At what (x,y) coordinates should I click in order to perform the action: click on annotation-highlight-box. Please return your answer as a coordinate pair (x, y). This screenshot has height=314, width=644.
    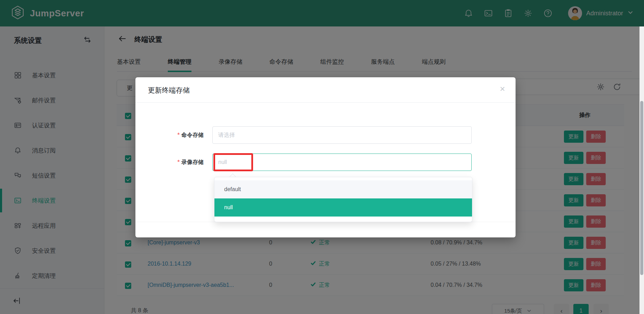
    Looking at the image, I should click on (233, 162).